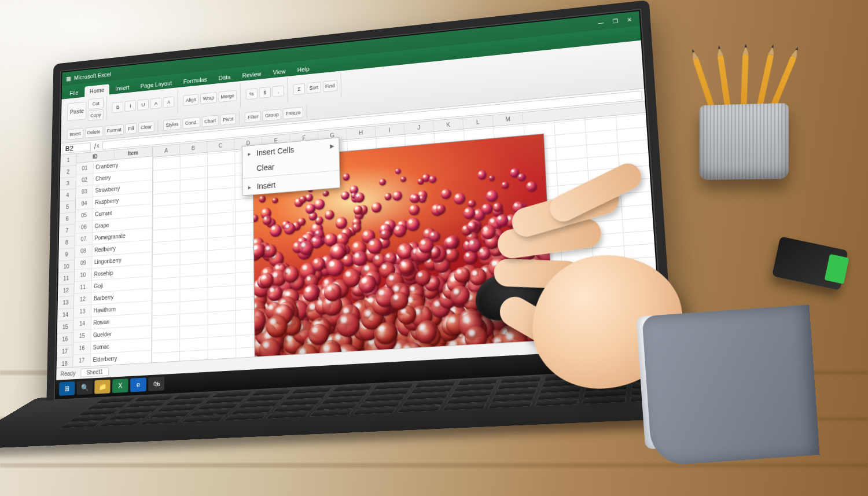 The image size is (868, 496). What do you see at coordinates (169, 102) in the screenshot?
I see `font-shrink-button: A` at bounding box center [169, 102].